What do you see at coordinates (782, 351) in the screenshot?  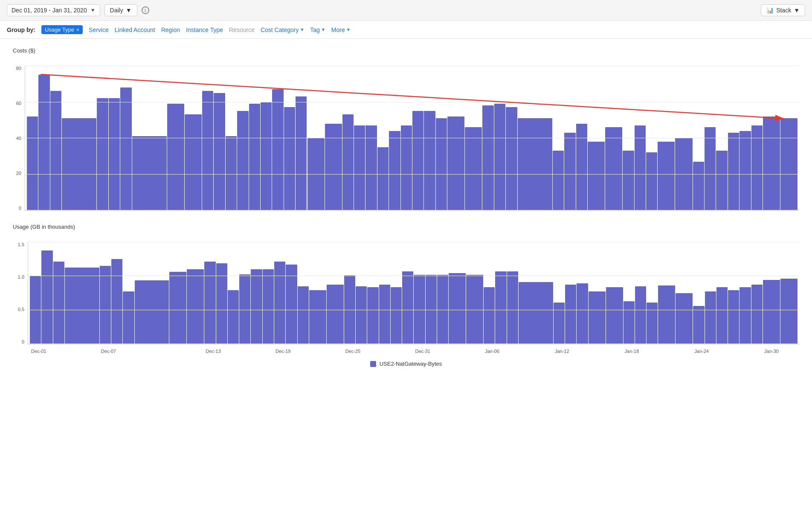 I see `x-label: Jan-30` at bounding box center [782, 351].